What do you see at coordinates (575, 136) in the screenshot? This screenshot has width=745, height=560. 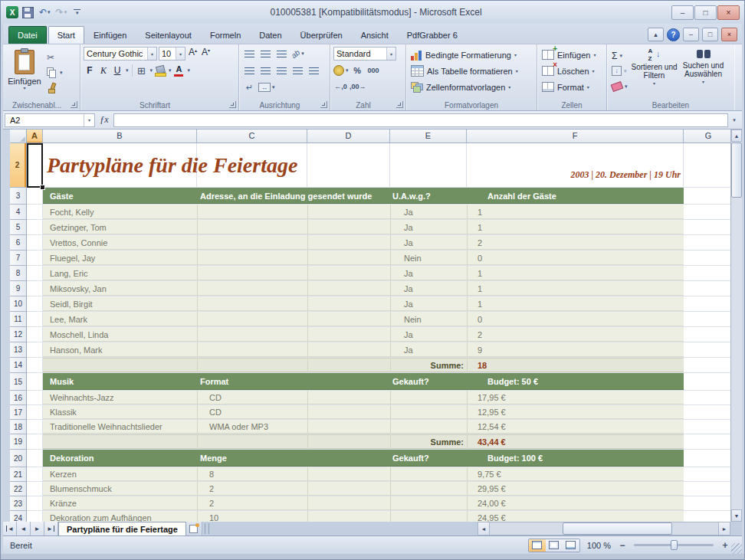 I see `column-header-F: F` at bounding box center [575, 136].